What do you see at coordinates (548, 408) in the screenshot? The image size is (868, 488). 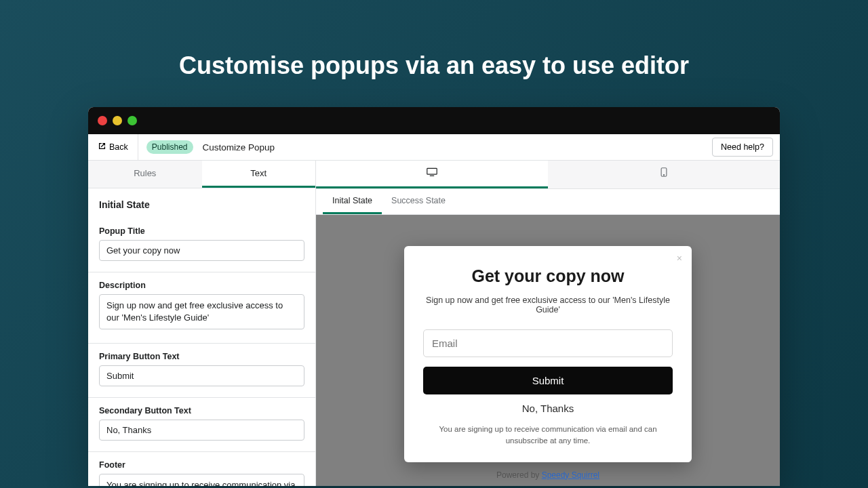 I see `popup-nothanks-button: No, Thanks` at bounding box center [548, 408].